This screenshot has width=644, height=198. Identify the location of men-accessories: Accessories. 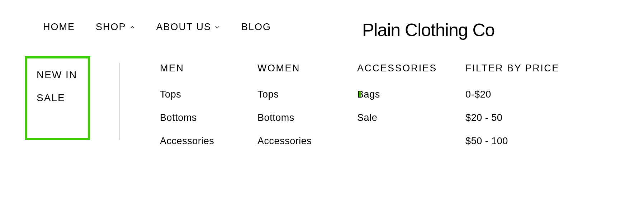
(209, 141).